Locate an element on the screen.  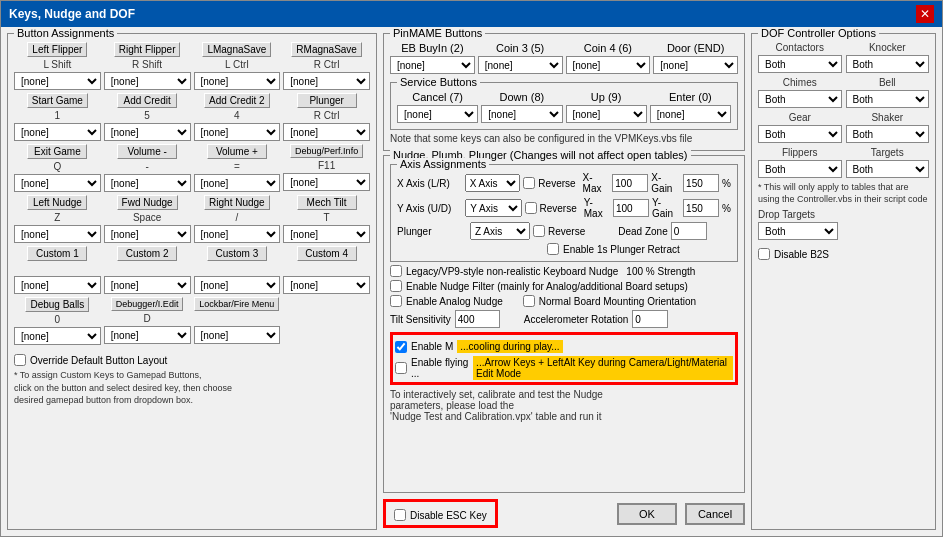
pinmame-coin3-select: [none] is located at coordinates (520, 65).